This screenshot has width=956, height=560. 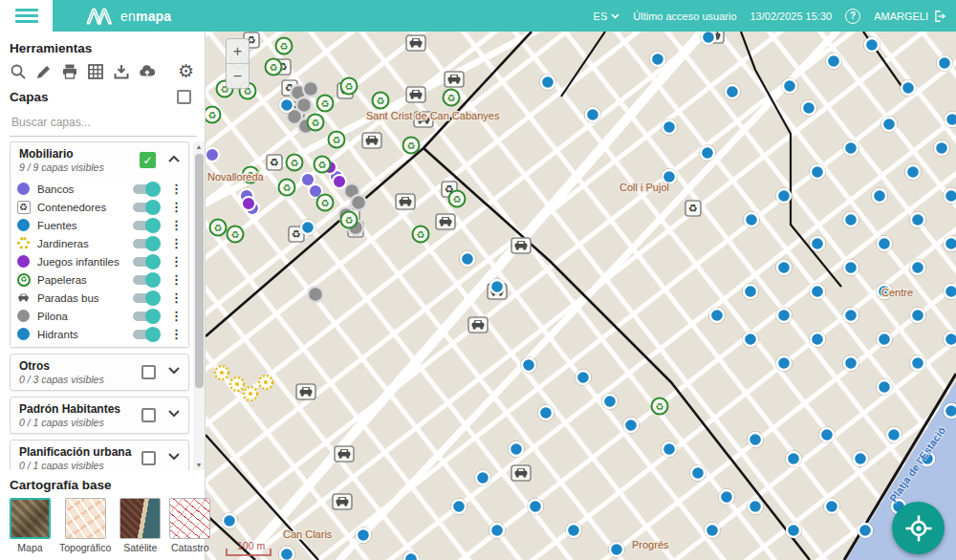 What do you see at coordinates (96, 72) in the screenshot?
I see `table-grid-icon` at bounding box center [96, 72].